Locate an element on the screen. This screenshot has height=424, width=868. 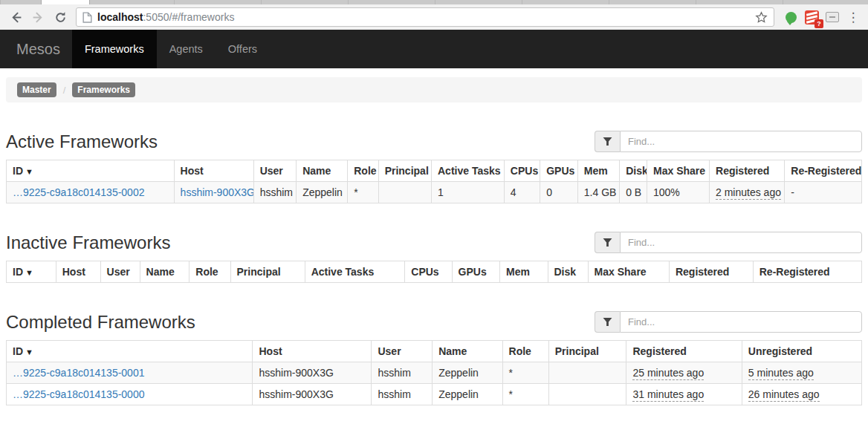
framework-id-link: …9225-c9a18c014135-0002 is located at coordinates (79, 192).